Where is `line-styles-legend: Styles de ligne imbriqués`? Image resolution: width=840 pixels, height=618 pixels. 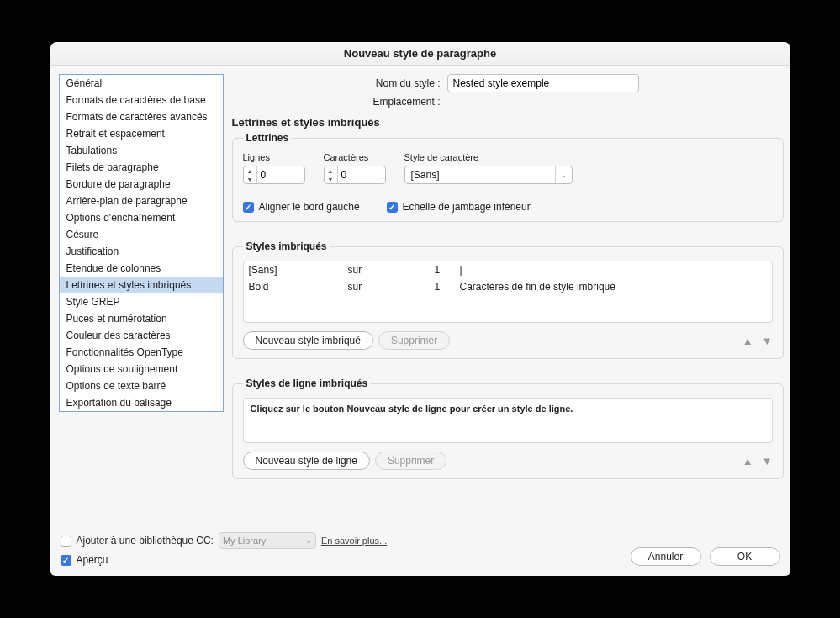 line-styles-legend: Styles de ligne imbriqués is located at coordinates (308, 383).